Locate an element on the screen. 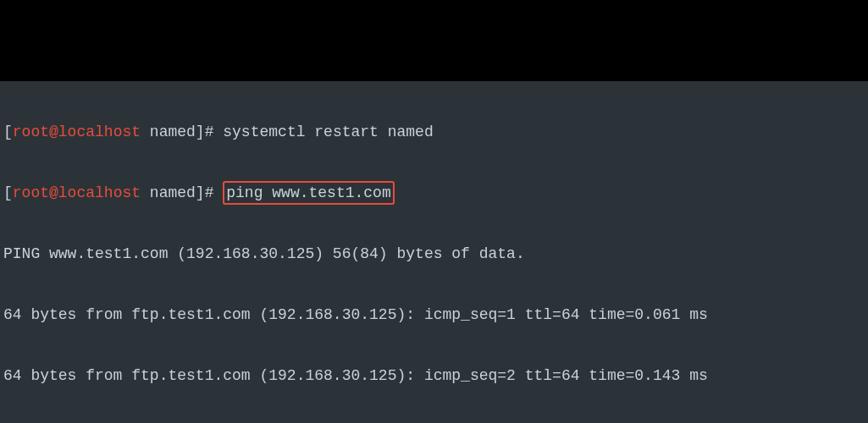 This screenshot has width=868, height=423. ping-command: ping www.test1.com is located at coordinates (308, 193).